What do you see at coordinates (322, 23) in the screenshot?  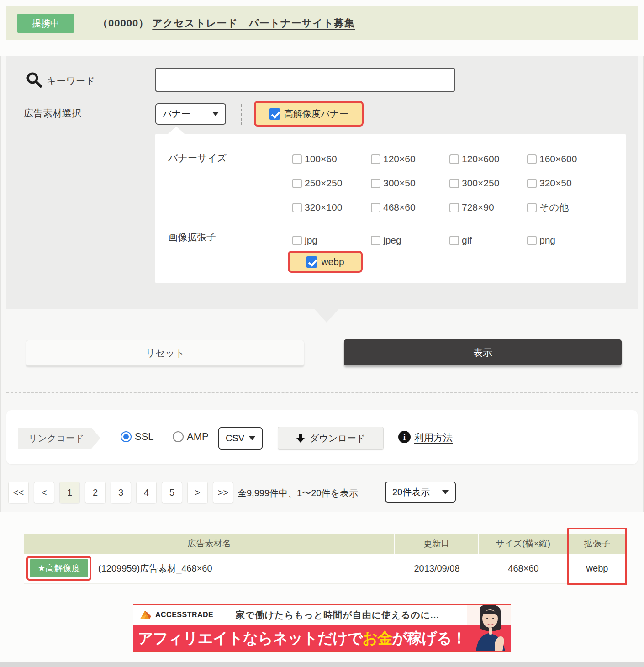 I see `program-header-bar: 提携中 （00000） アクセストレード パートナーサイト募集` at bounding box center [322, 23].